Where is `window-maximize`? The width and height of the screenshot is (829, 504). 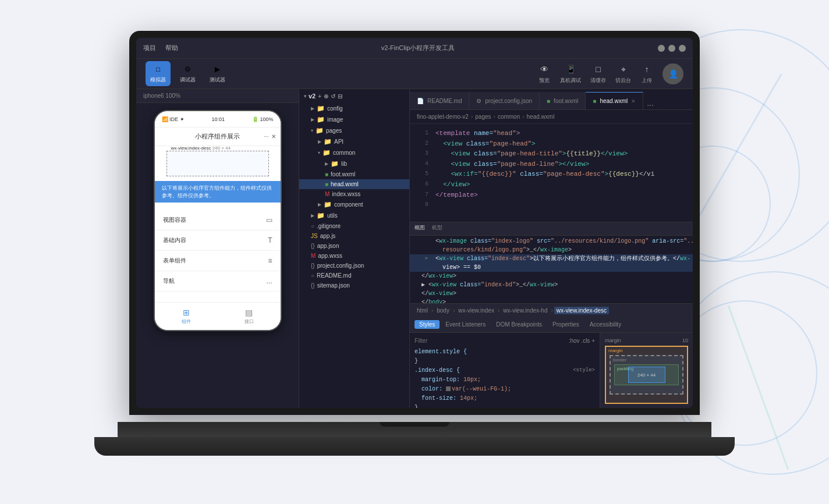
window-maximize is located at coordinates (672, 48).